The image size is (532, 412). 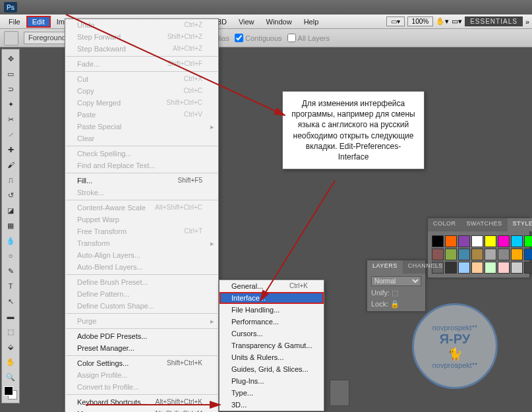 What do you see at coordinates (272, 345) in the screenshot?
I see `prefs-transparency-gamut-: Transparency & Gamut...` at bounding box center [272, 345].